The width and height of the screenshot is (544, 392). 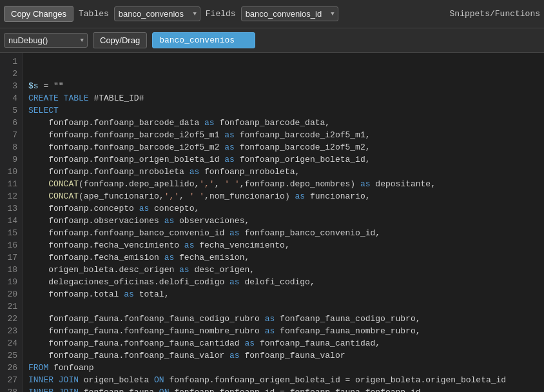 What do you see at coordinates (220, 14) in the screenshot?
I see `fields-label: Fields` at bounding box center [220, 14].